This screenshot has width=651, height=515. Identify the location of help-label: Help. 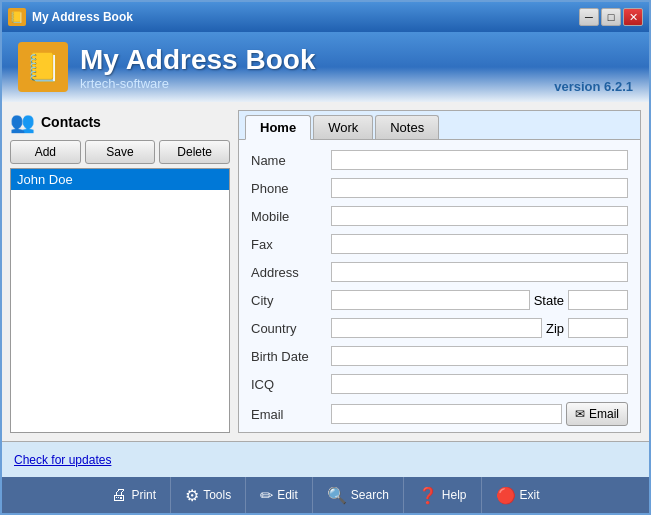
(454, 495).